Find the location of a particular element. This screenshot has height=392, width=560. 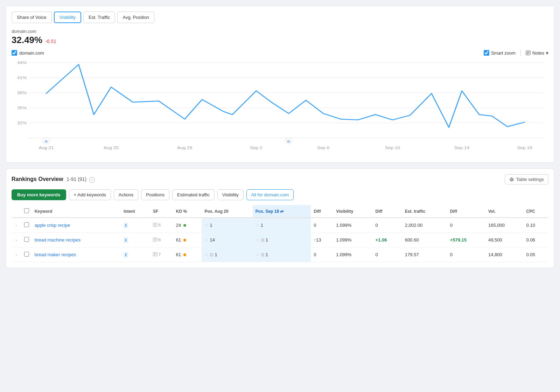

tab-share-of-voice: Share of Voice is located at coordinates (31, 18).